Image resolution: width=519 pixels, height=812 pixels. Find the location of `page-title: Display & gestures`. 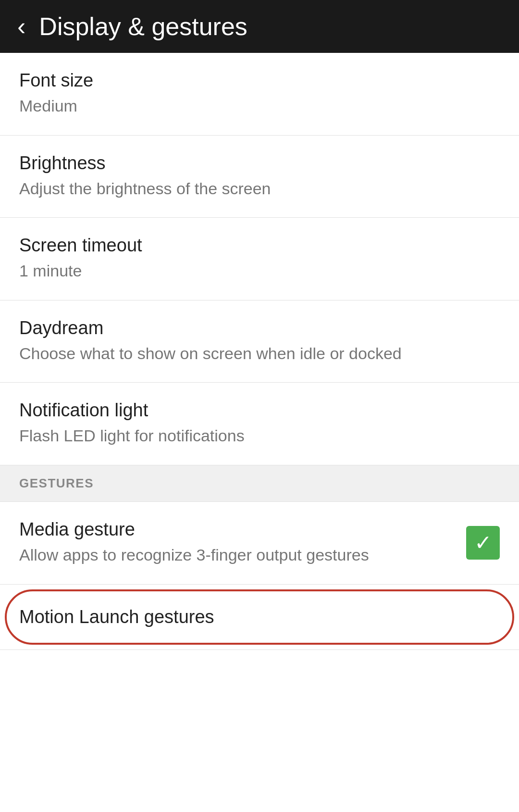

page-title: Display & gestures is located at coordinates (143, 26).